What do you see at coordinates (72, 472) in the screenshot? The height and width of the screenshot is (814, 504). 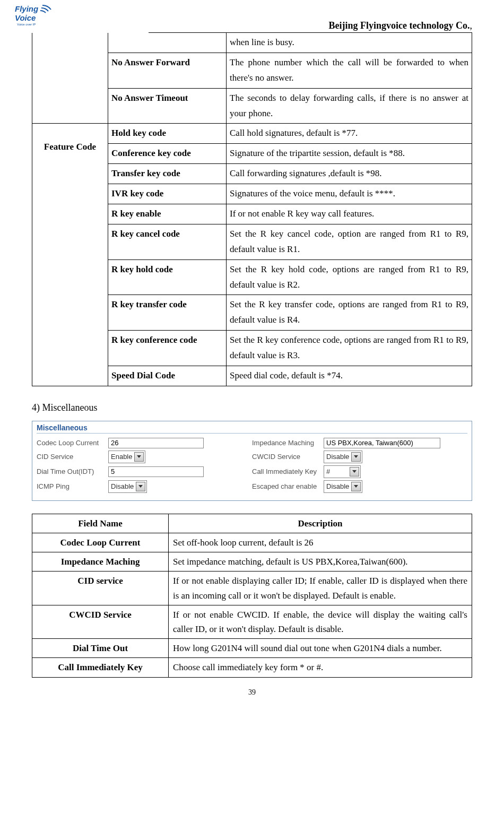 I see `misc-label: Dial Time Out(IDT)` at bounding box center [72, 472].